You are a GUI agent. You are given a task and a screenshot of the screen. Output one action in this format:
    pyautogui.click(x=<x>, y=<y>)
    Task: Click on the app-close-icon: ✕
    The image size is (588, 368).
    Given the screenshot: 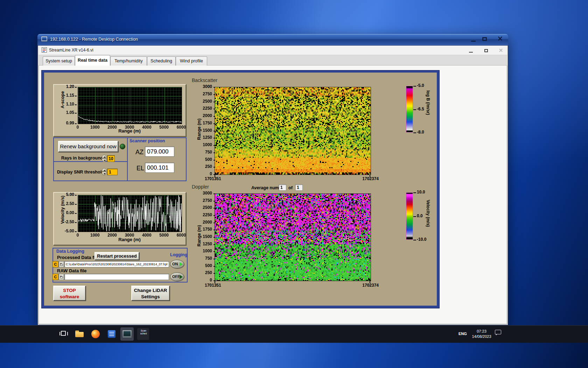 What is the action you would take?
    pyautogui.click(x=501, y=50)
    